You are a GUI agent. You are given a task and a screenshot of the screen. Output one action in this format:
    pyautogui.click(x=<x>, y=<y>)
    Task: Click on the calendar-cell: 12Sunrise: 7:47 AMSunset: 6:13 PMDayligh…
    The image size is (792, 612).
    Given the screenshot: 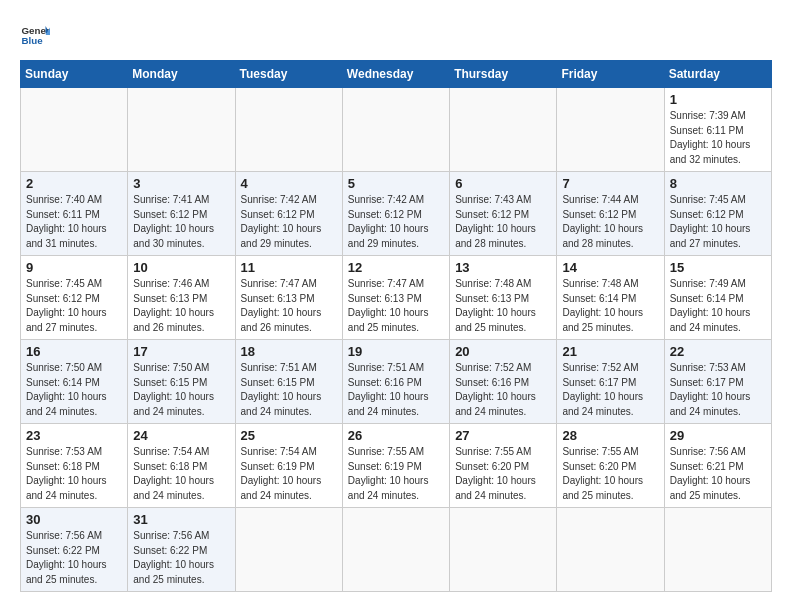 What is the action you would take?
    pyautogui.click(x=396, y=298)
    